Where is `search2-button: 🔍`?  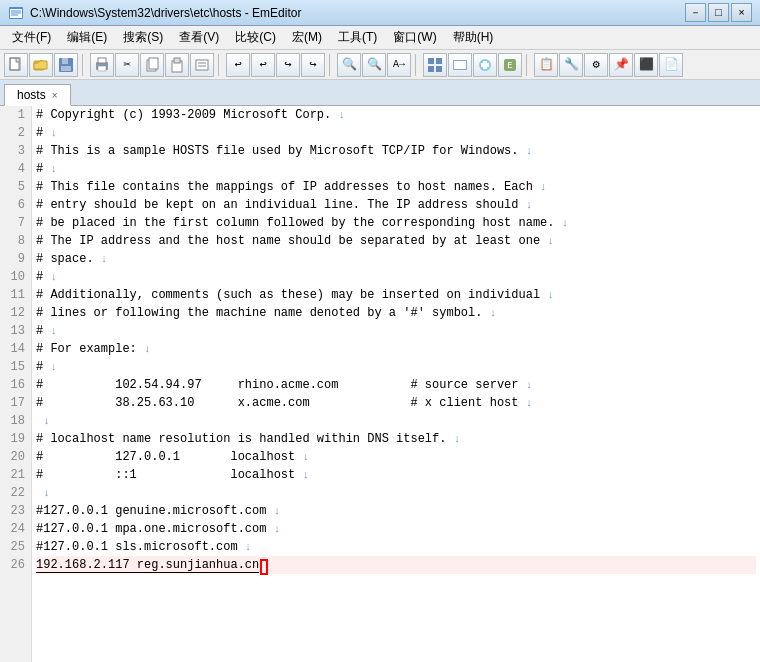
search2-button: 🔍 is located at coordinates (374, 65).